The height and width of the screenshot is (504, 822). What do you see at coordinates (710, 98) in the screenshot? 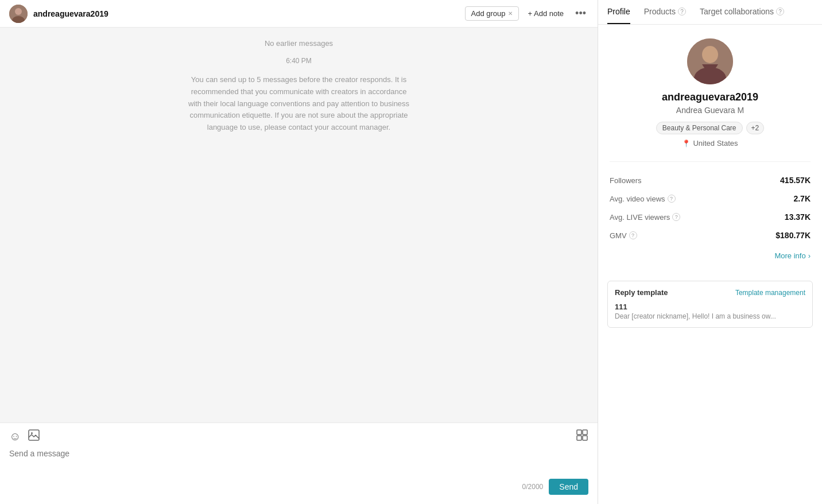
I see `profile-username: andreaguevara2019` at bounding box center [710, 98].